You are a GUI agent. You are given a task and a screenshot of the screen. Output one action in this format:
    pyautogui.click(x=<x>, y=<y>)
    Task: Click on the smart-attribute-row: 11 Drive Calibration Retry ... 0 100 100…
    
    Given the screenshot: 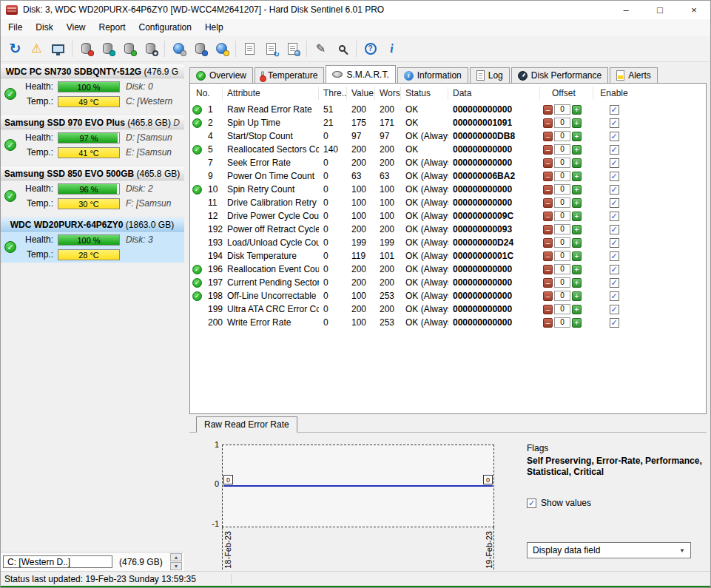 What is the action you would take?
    pyautogui.click(x=448, y=203)
    